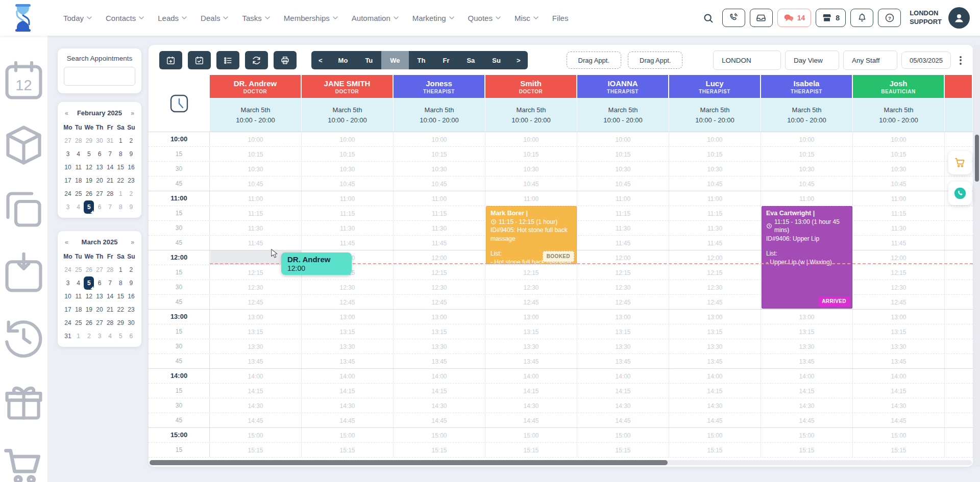 This screenshot has height=482, width=980. Describe the element at coordinates (807, 450) in the screenshot. I see `time-slot: 15:15` at that location.